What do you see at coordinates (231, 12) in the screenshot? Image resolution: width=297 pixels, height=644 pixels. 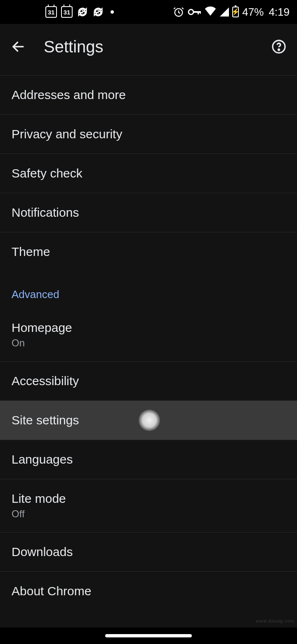 I see `status-right: ⚡ 47% 4:19` at bounding box center [231, 12].